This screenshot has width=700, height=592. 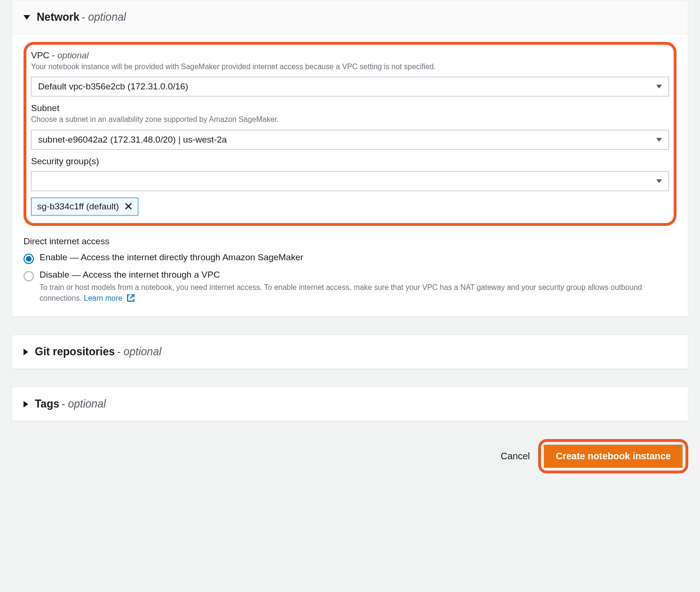 I want to click on tags-panel: Tags - optional, so click(x=350, y=404).